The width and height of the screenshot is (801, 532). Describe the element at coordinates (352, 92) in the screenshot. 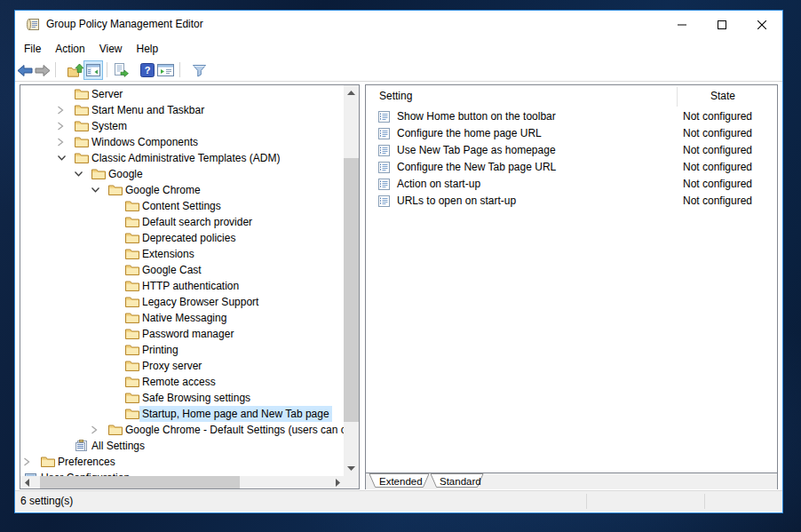

I see `scroll-up-icon` at that location.